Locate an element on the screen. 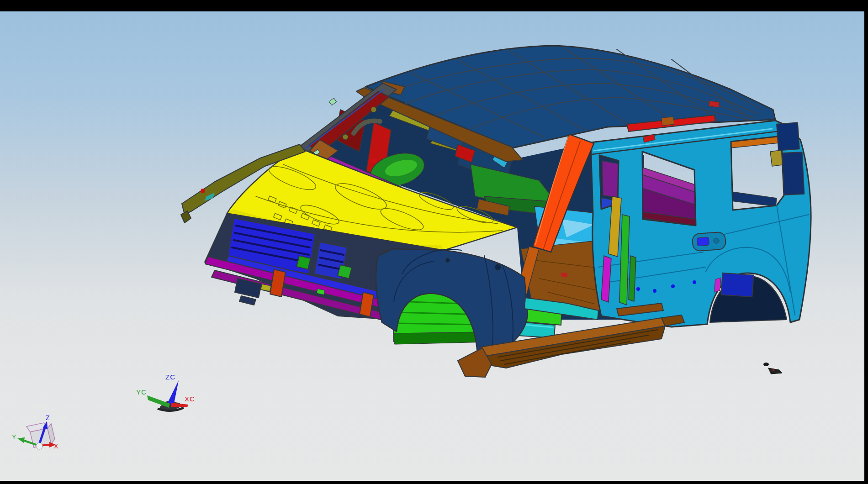 This screenshot has width=868, height=484. top-chrome-bar is located at coordinates (434, 5).